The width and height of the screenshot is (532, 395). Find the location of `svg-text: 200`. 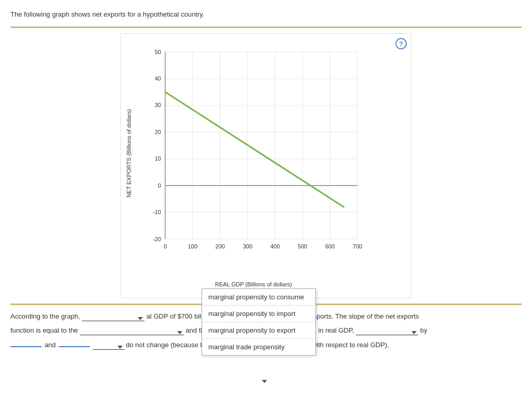

svg-text: 200 is located at coordinates (220, 246).